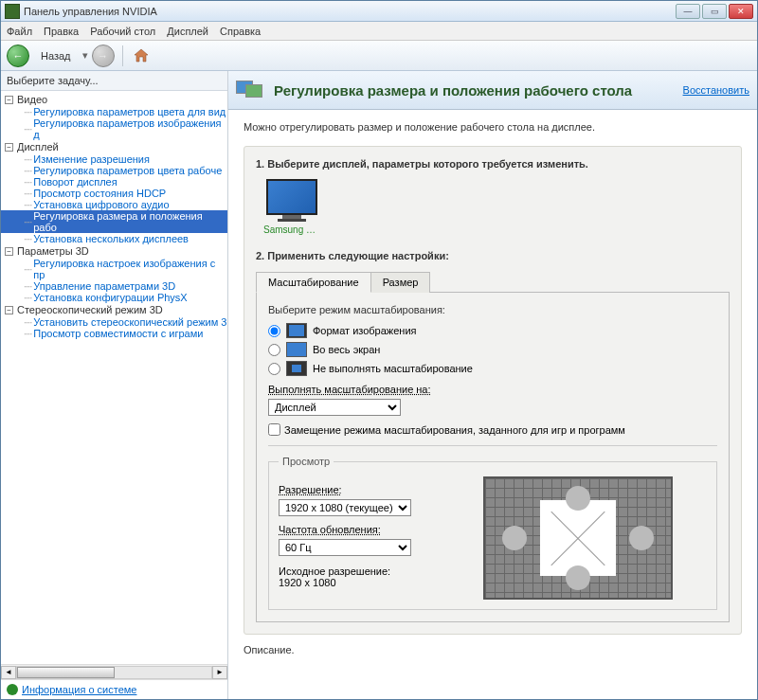 The width and height of the screenshot is (758, 700). I want to click on page-title: Регулировка размера и положения рабочего…, so click(475, 91).